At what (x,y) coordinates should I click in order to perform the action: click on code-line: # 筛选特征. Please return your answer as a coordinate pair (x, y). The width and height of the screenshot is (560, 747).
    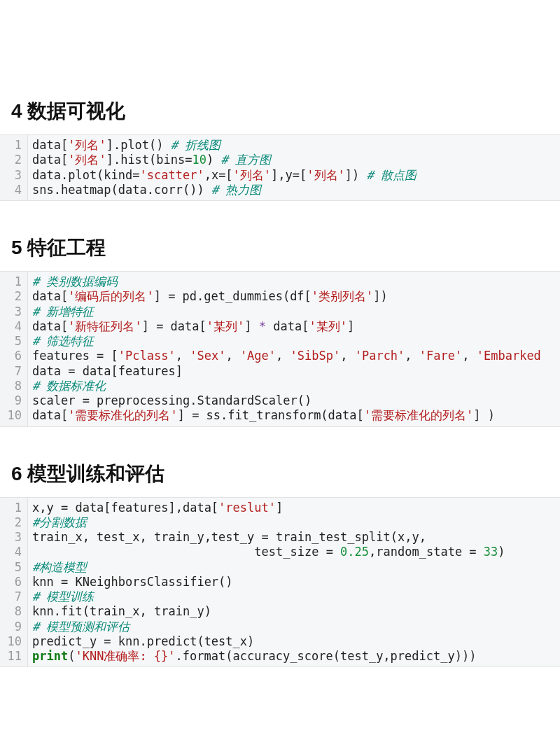
    Looking at the image, I should click on (287, 342).